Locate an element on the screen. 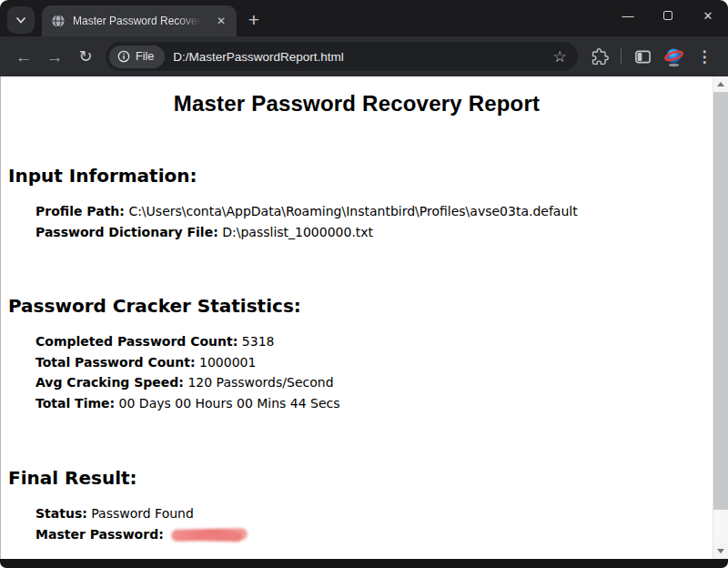  browser-toolbar: ← → ↻ File D:/MasterPasswordReport.html … is located at coordinates (364, 56).